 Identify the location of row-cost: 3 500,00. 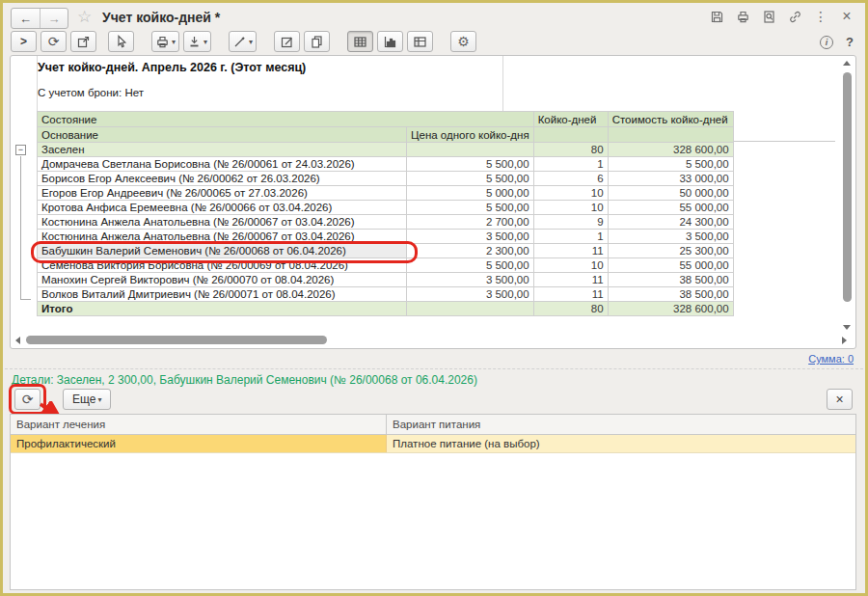
(670, 237).